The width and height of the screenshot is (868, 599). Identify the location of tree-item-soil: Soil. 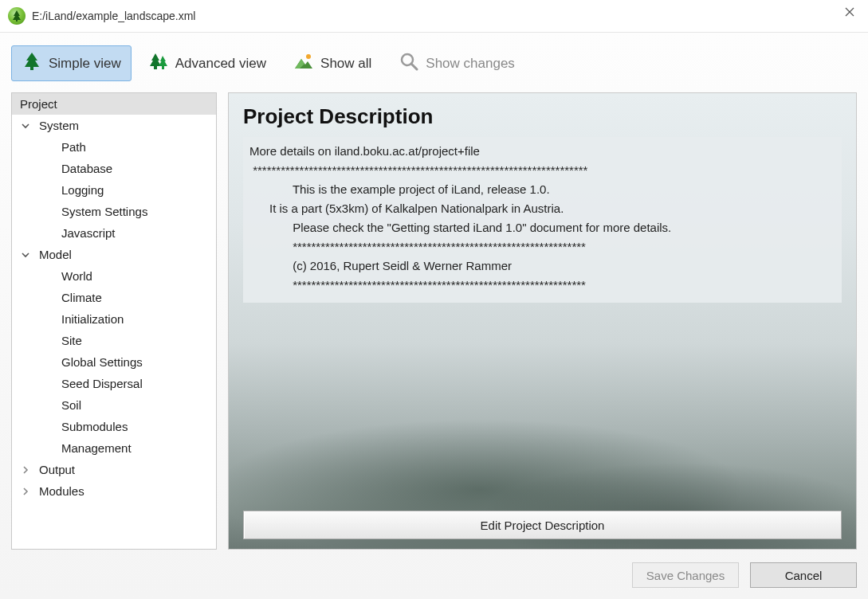
(114, 405).